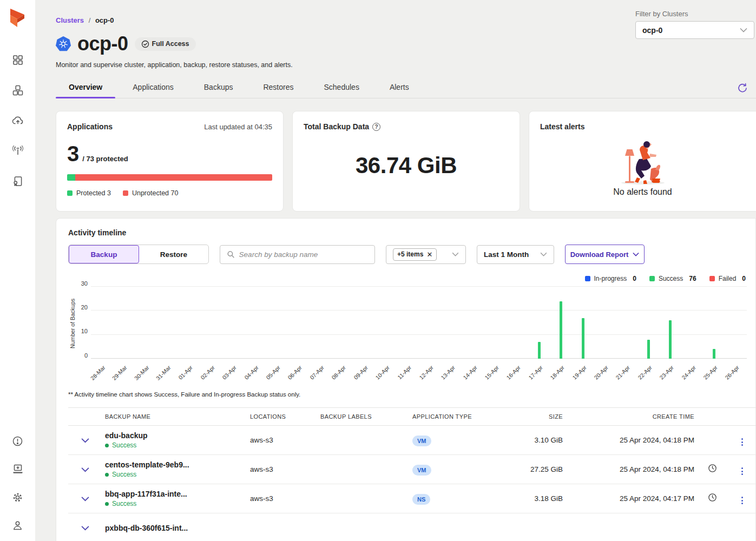 The width and height of the screenshot is (756, 541). Describe the element at coordinates (632, 499) in the screenshot. I see `create-time-cell: 25 Apr 2024, 04:17 PM` at that location.